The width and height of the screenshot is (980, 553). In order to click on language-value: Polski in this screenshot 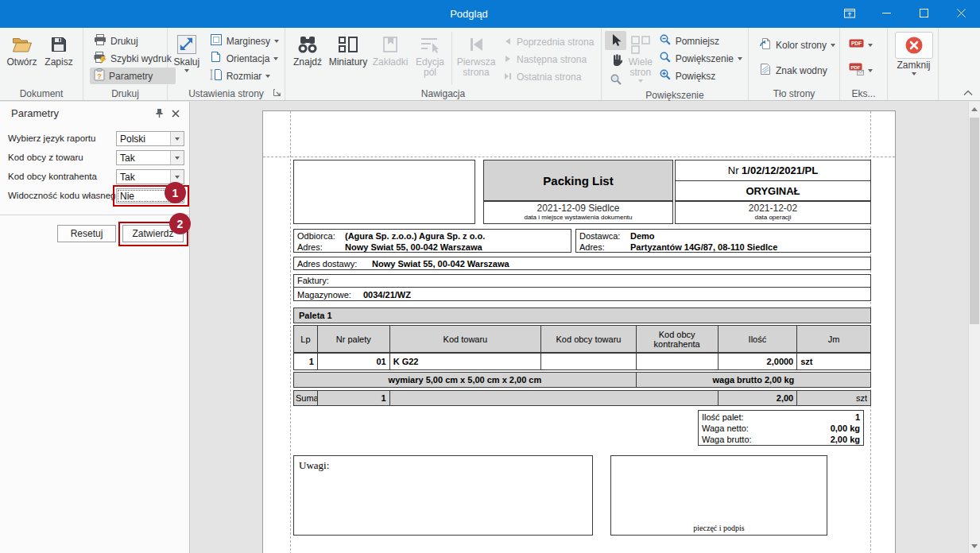, I will do `click(143, 138)`.